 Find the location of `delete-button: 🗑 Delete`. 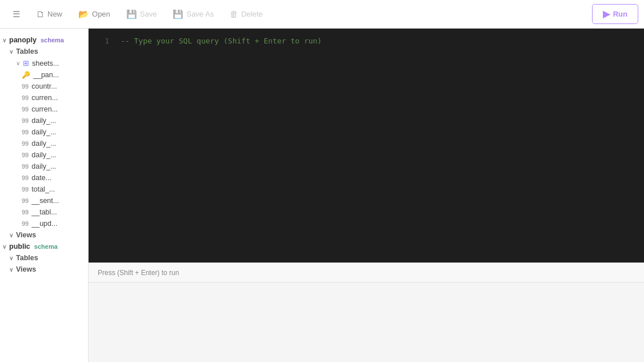

delete-button: 🗑 Delete is located at coordinates (246, 14).